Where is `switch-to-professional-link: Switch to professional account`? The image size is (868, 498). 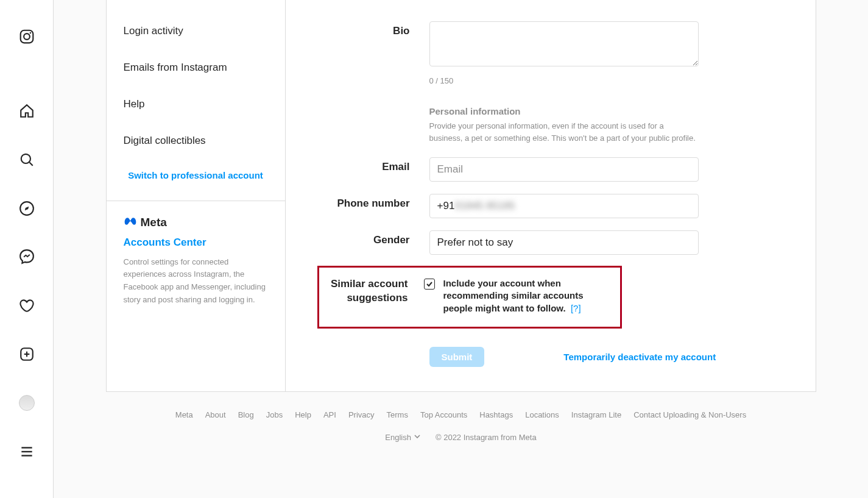 switch-to-professional-link: Switch to professional account is located at coordinates (196, 180).